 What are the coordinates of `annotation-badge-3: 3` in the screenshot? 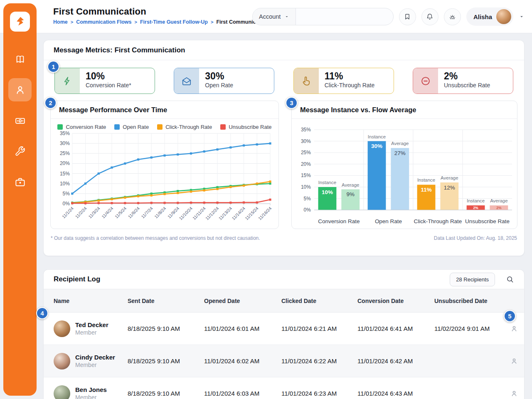 It's located at (292, 103).